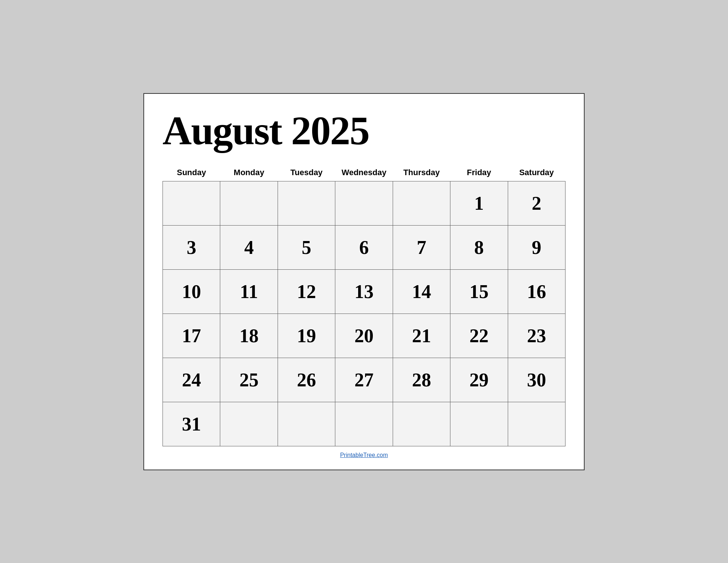  Describe the element at coordinates (421, 291) in the screenshot. I see `day-cell-14: 14` at that location.